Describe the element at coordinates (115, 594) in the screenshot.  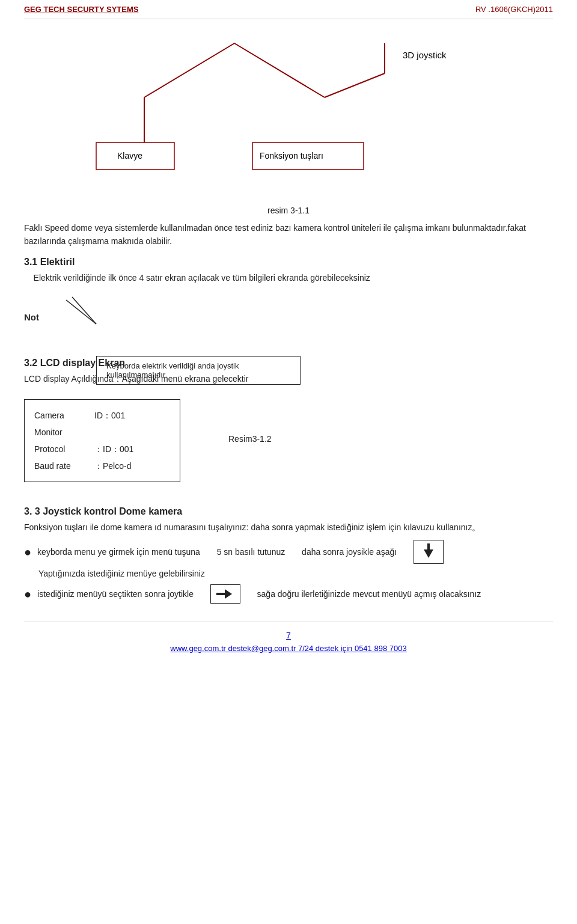
I see `bullet3-text-before: istediğiniz menüyü seçtikten sonra joyti…` at that location.